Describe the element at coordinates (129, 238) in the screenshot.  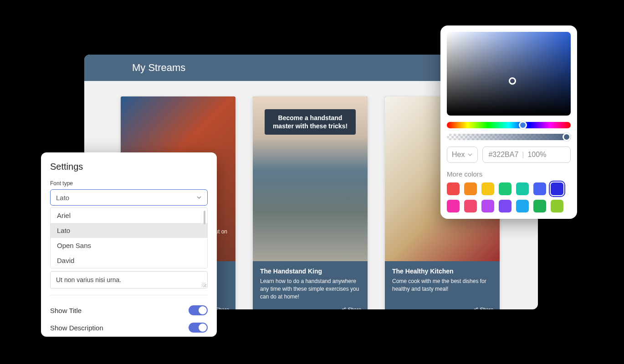
I see `font-type-dropdown: Ariel Lato Open Sans David` at that location.